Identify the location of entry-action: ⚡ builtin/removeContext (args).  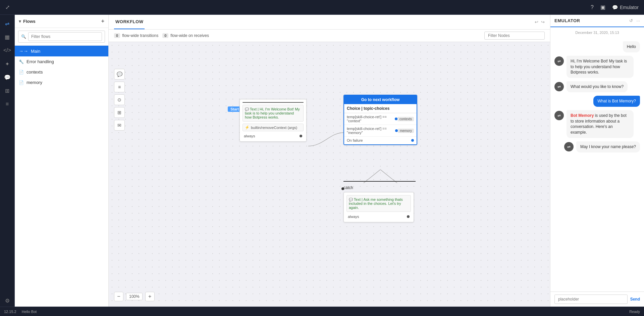
(273, 128).